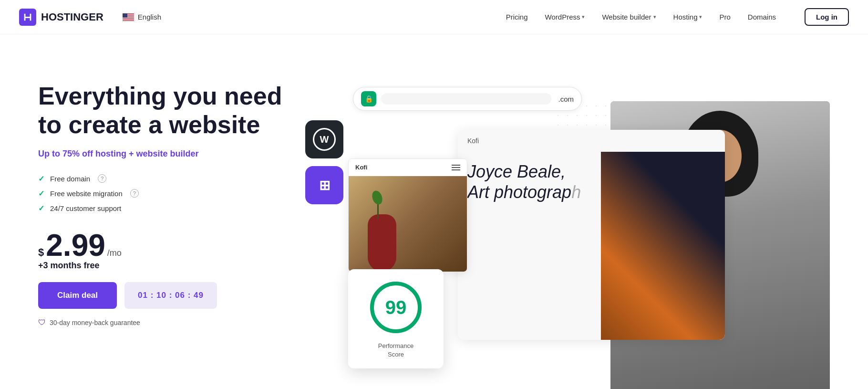  I want to click on performance-card: 99 PerformanceScore, so click(396, 319).